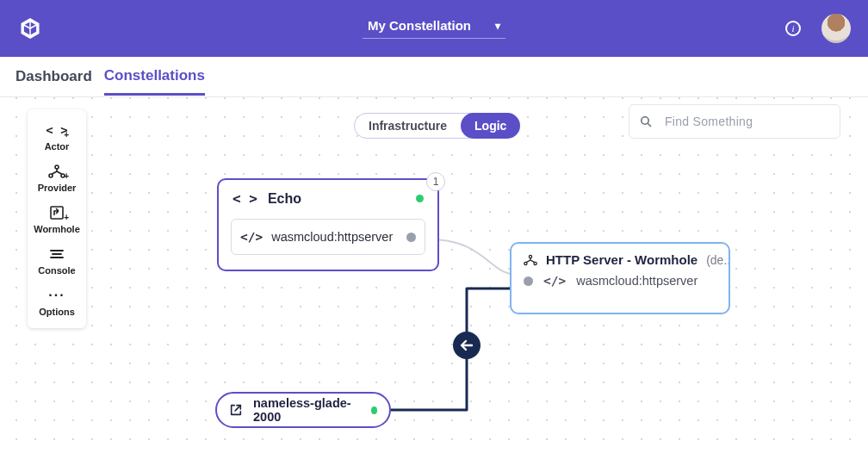  What do you see at coordinates (57, 229) in the screenshot?
I see `palette-label: Wormhole` at bounding box center [57, 229].